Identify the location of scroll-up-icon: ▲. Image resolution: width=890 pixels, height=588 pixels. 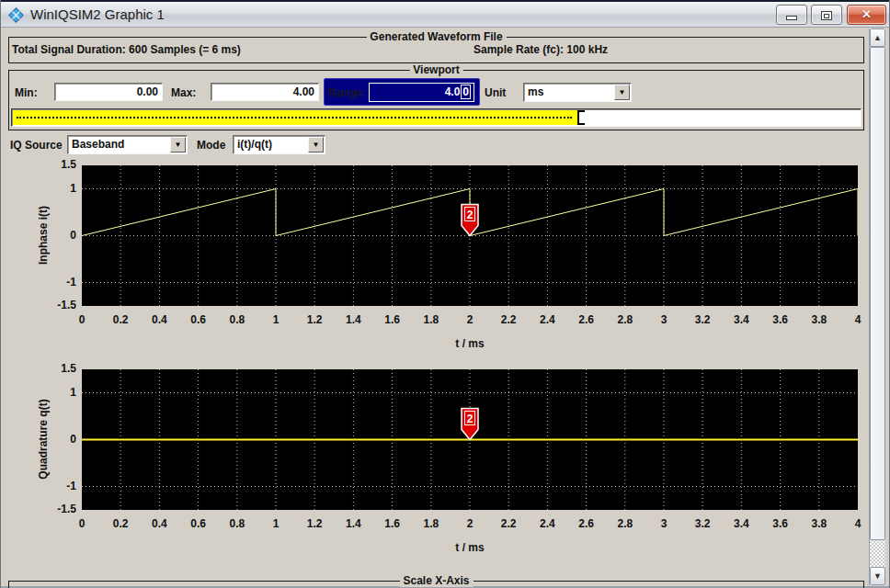
(877, 38).